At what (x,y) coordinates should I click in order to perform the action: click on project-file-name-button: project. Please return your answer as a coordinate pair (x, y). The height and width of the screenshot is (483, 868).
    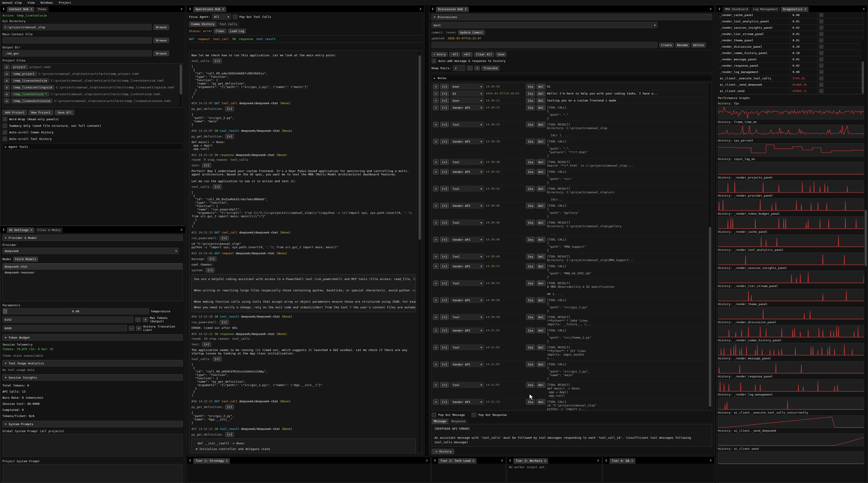
    Looking at the image, I should click on (20, 67).